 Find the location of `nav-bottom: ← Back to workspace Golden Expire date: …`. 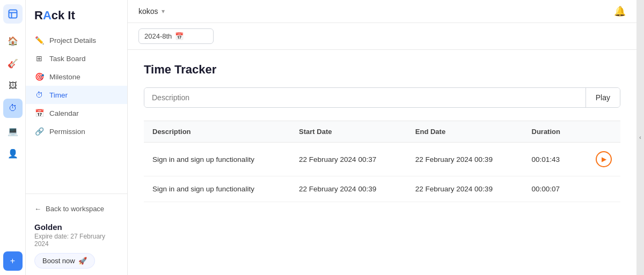

nav-bottom: ← Back to workspace Golden Expire date: … is located at coordinates (76, 234).